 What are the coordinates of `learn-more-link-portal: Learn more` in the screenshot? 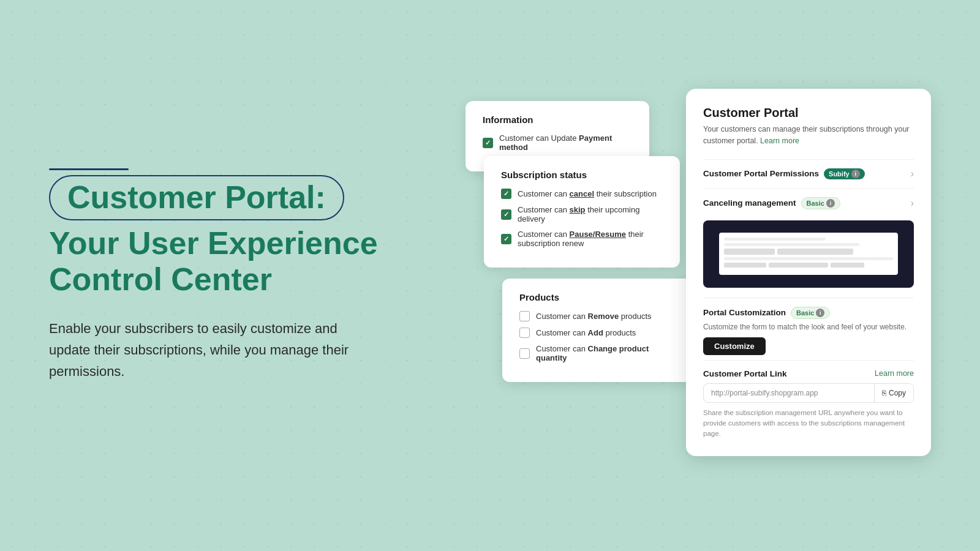 It's located at (894, 373).